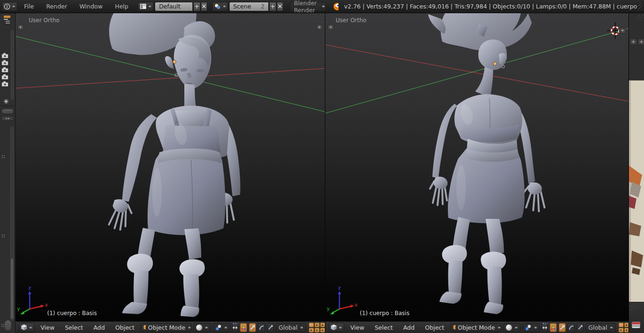 The width and height of the screenshot is (644, 333). Describe the element at coordinates (220, 7) in the screenshot. I see `scene-browse-button` at that location.